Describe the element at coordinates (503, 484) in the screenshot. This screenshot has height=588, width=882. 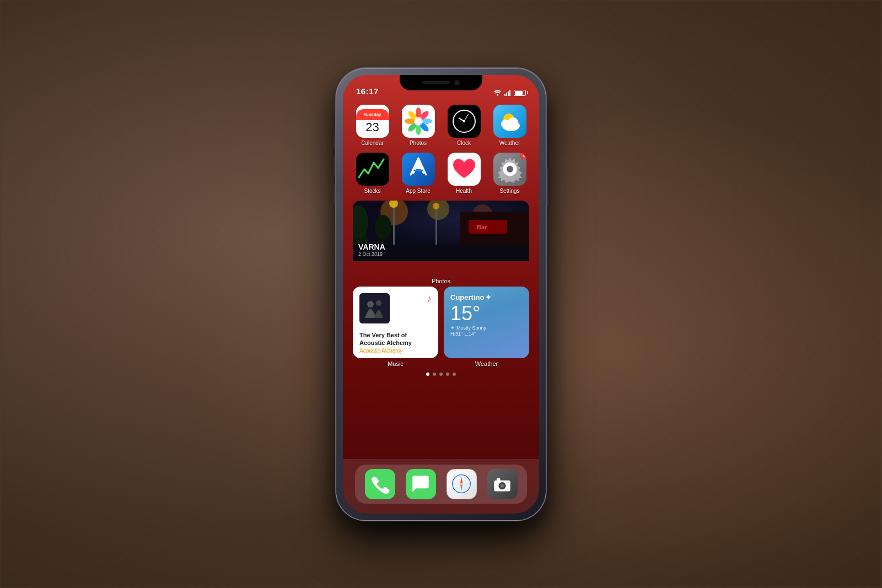
I see `dock-camera` at that location.